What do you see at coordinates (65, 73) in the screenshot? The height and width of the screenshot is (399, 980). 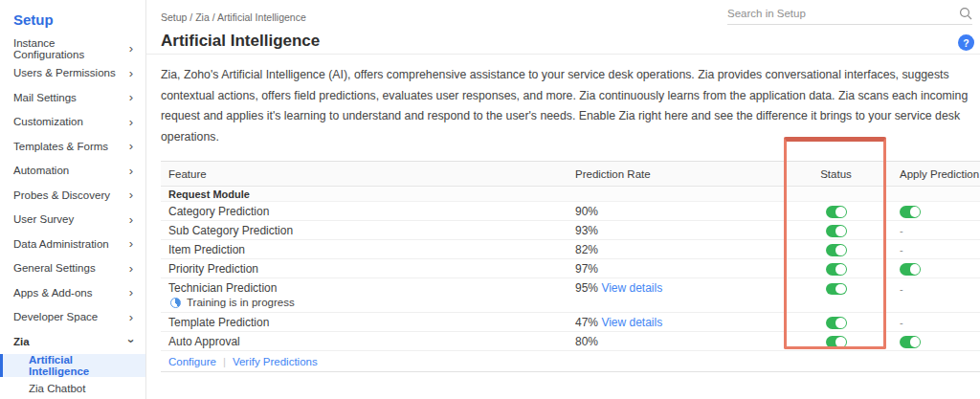 I see `sidebar-item-label: Users & Permissions` at bounding box center [65, 73].